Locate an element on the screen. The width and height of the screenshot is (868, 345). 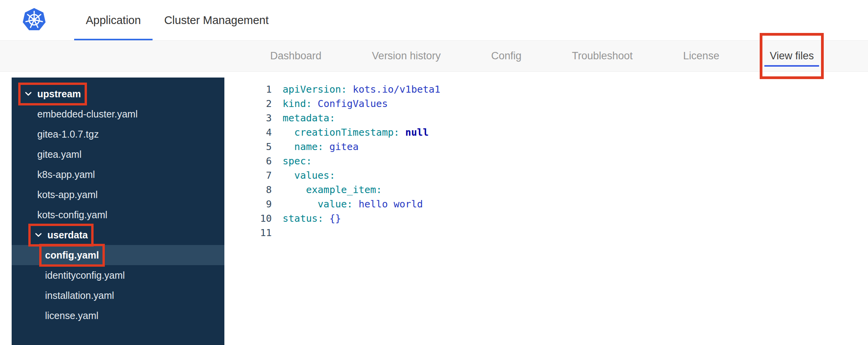
code-token: hello world is located at coordinates (391, 204).